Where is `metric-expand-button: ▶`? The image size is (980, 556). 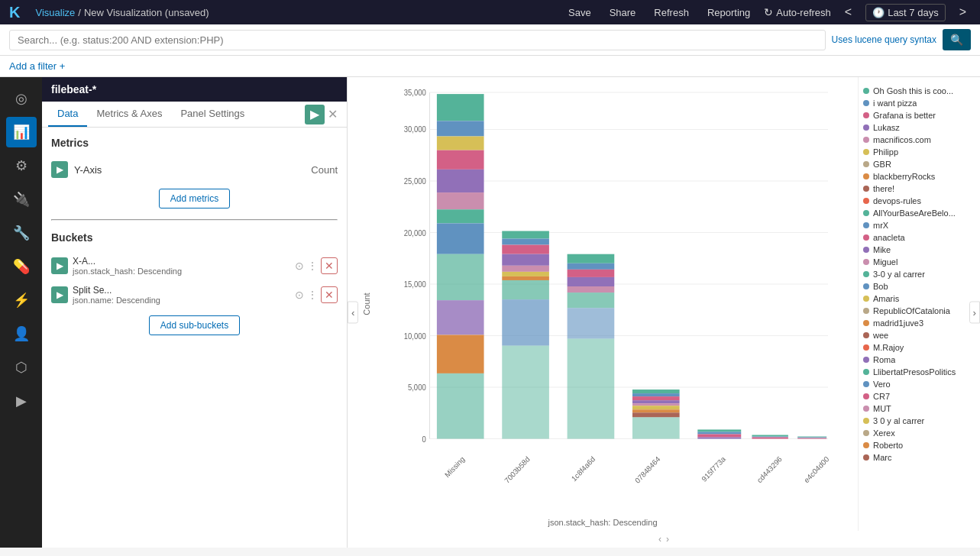
metric-expand-button: ▶ is located at coordinates (60, 170).